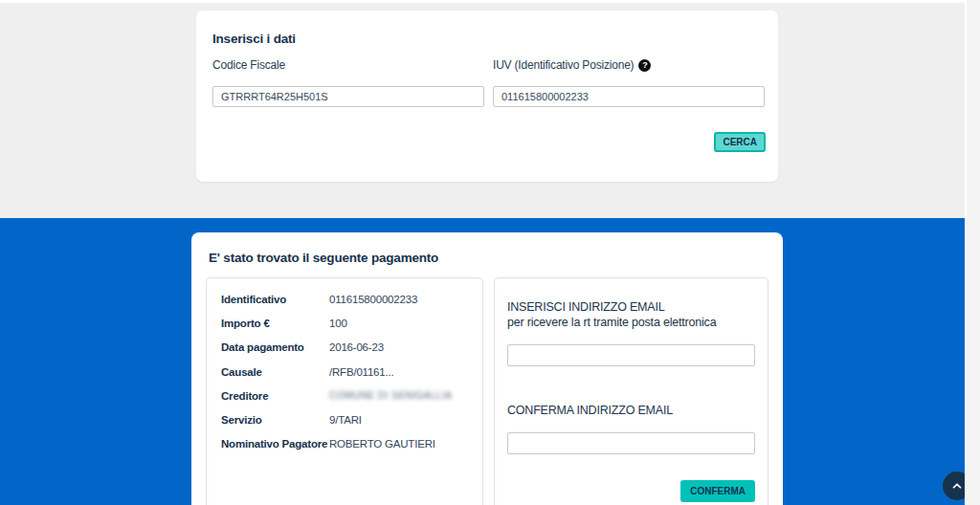 This screenshot has height=505, width=980. I want to click on iuv-field: IUV (Identificativo Posizione) ?, so click(630, 82).